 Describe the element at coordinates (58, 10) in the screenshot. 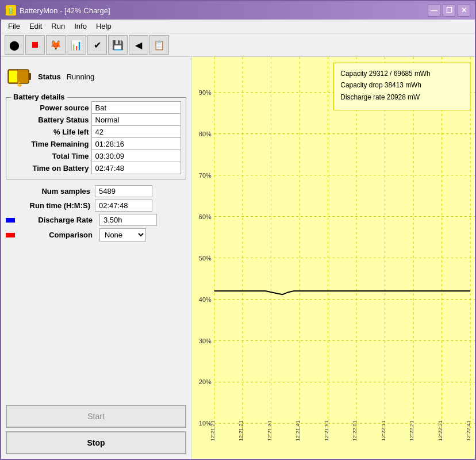

I see `title-bar-left: 🔋 BatteryMon - [42% Charge]` at that location.